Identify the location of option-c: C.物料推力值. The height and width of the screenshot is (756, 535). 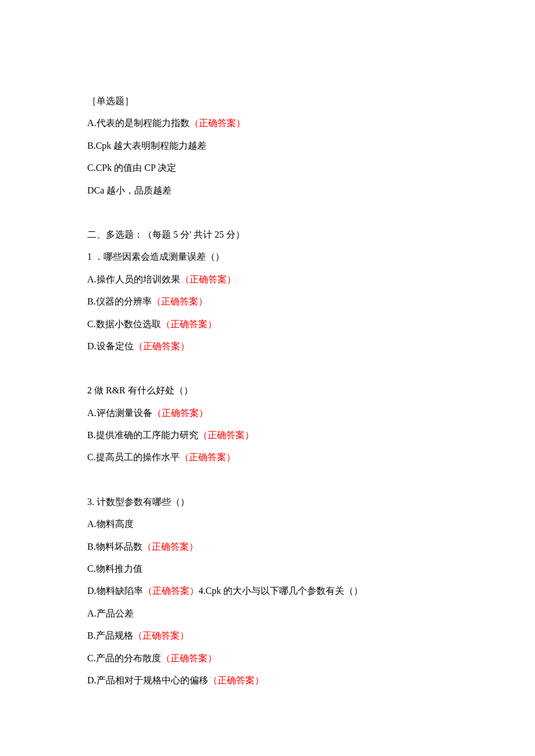
(276, 569).